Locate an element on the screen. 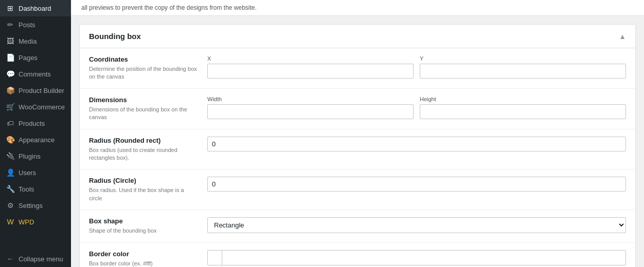  color-swatch-border-color is located at coordinates (215, 258).